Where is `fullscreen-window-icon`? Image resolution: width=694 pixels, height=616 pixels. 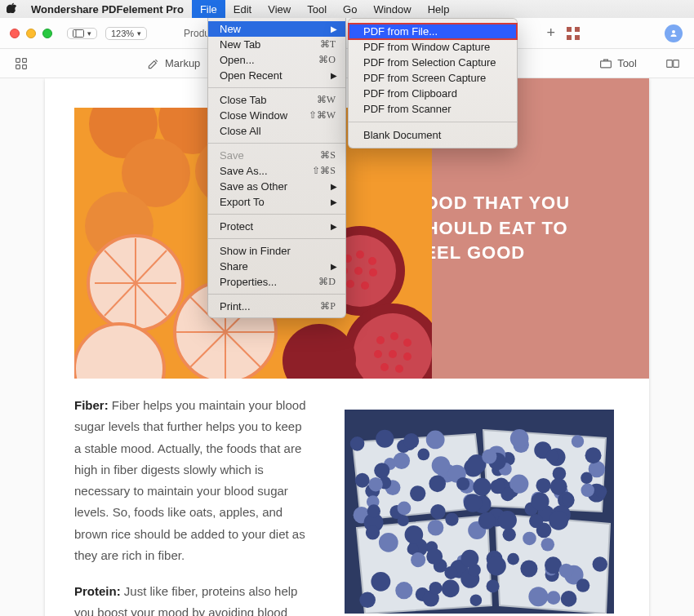 fullscreen-window-icon is located at coordinates (47, 33).